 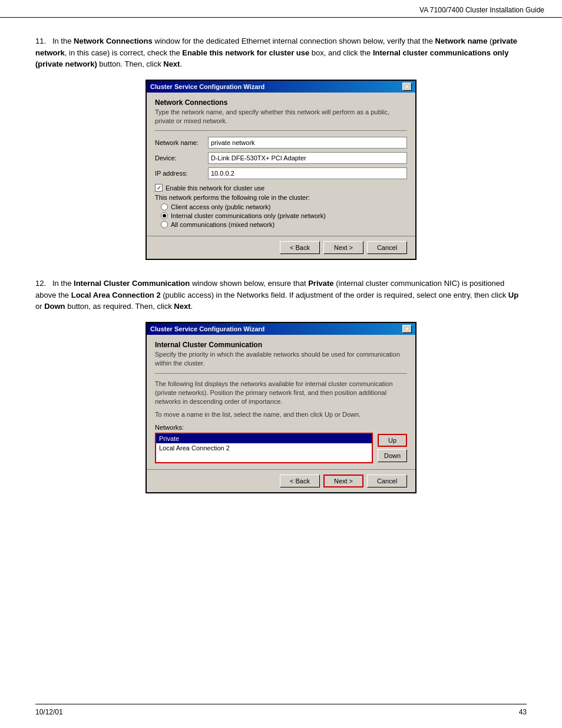 What do you see at coordinates (343, 248) in the screenshot?
I see `dialog-1-next-btn: Next >` at bounding box center [343, 248].